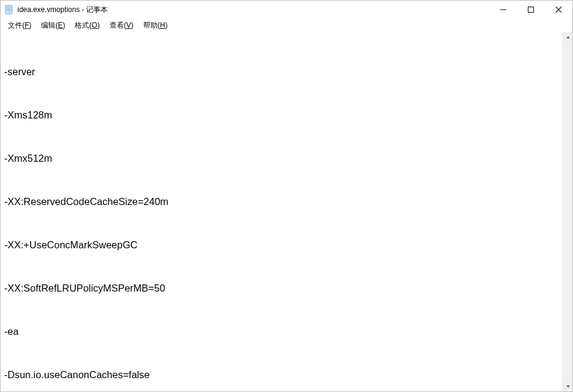  What do you see at coordinates (87, 25) in the screenshot?
I see `menu-format-label: 格式(O)` at bounding box center [87, 25].